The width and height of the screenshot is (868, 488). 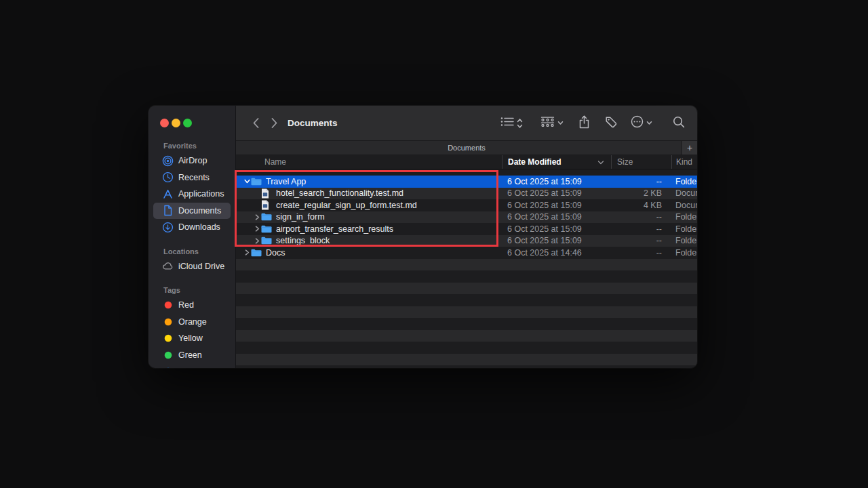 I want to click on file-row-create-regular-sign-up-form-test-md: create_regular_sign_up_form.test.md6 Oct…, so click(x=467, y=205).